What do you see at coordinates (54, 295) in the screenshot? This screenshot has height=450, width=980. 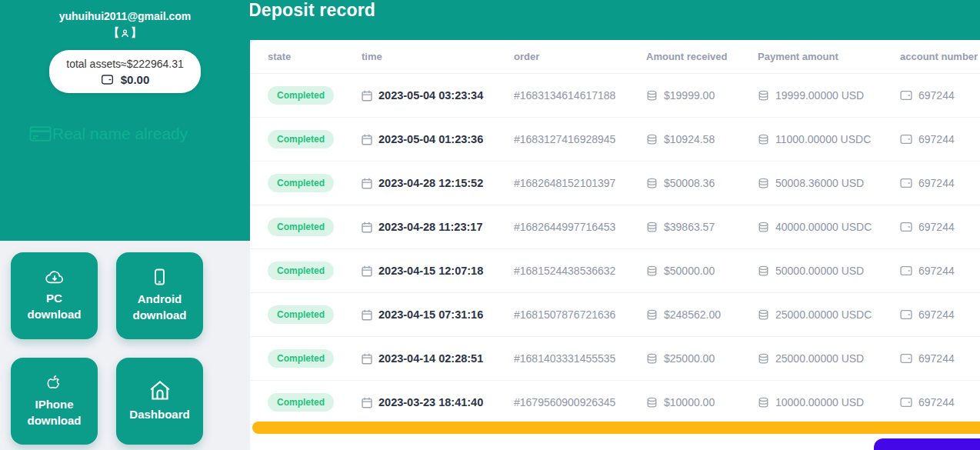 I see `pc-download-button: PC download` at bounding box center [54, 295].